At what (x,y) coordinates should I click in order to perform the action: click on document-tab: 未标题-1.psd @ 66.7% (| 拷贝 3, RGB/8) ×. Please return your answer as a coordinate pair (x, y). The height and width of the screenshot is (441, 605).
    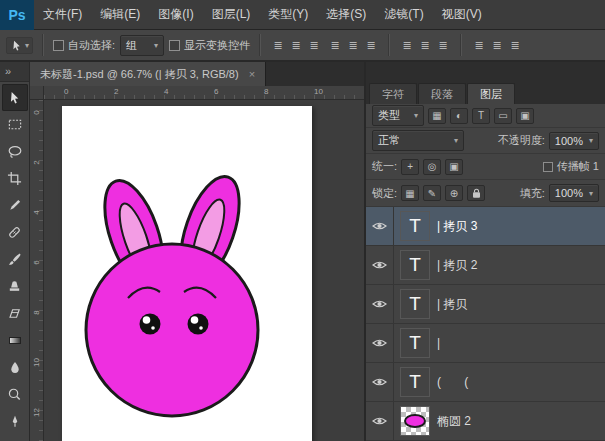
    Looking at the image, I should click on (148, 74).